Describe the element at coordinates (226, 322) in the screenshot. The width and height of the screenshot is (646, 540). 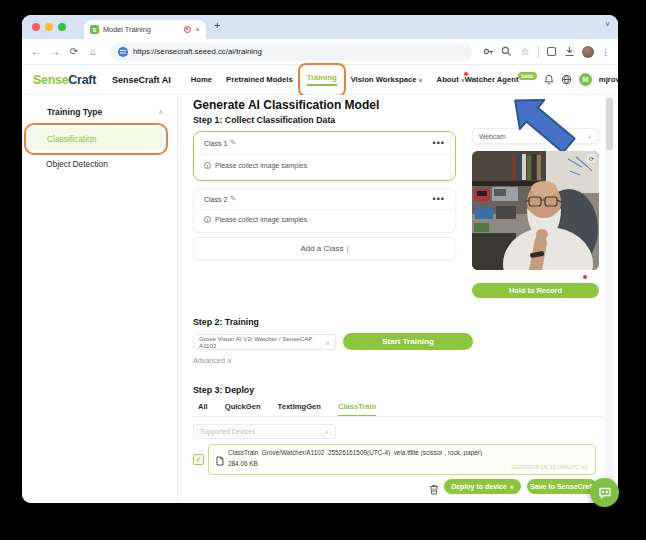
I see `step2-title: Step 2: Training` at that location.